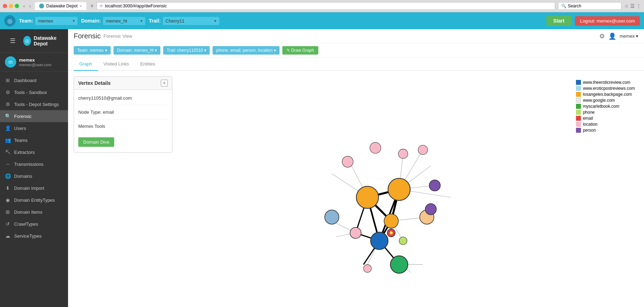  I want to click on sidebar-item-domain-import: ⬇ Domain Import, so click(34, 188).